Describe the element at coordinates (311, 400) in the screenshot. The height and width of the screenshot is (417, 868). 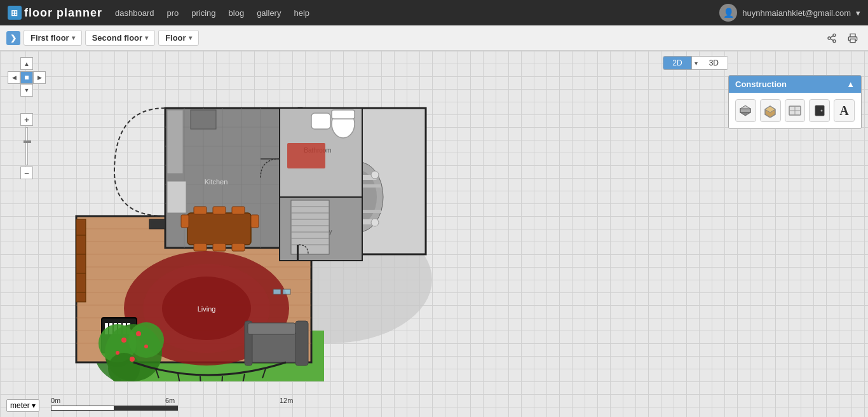
I see `scale-label-12m: 12m` at that location.